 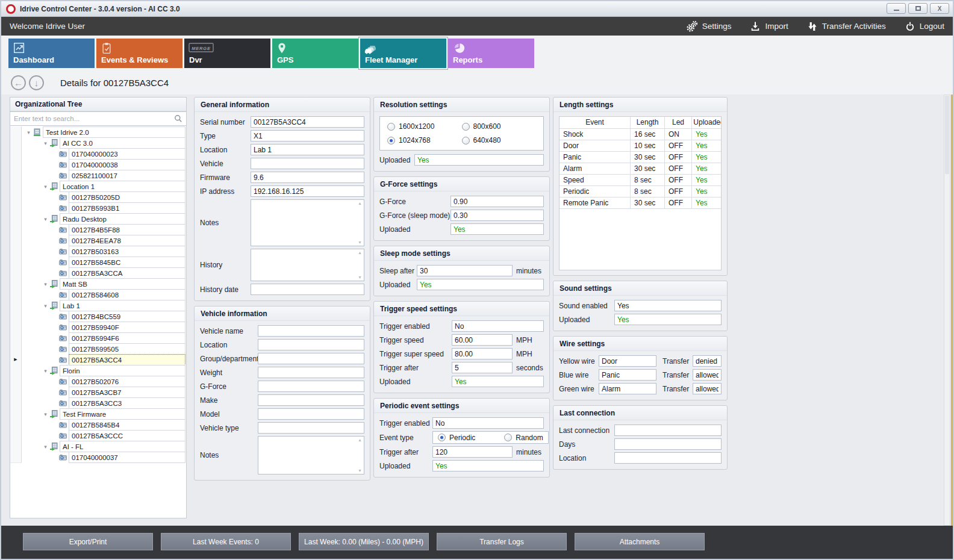 I want to click on tree-row: ▾Radu Desktop, so click(x=98, y=219).